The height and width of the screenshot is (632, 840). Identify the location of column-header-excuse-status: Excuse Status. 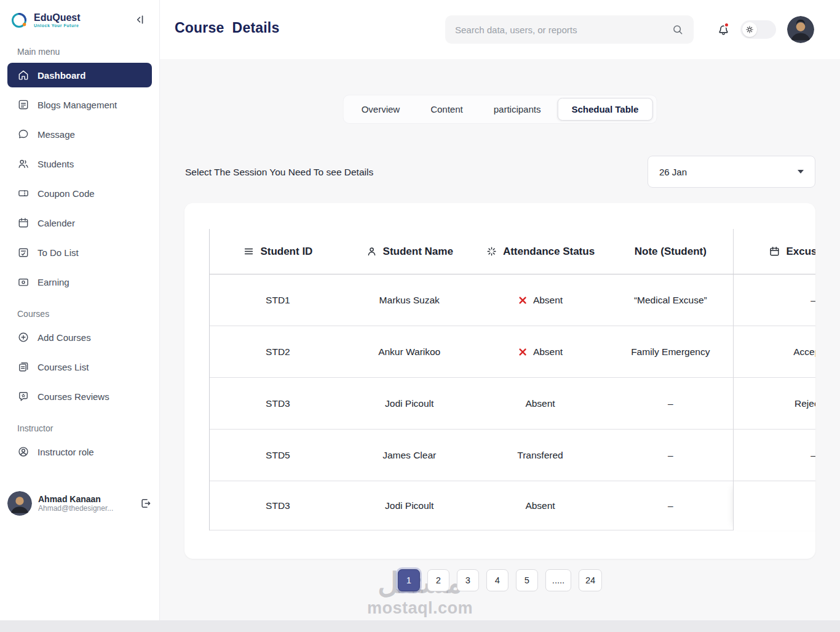
(774, 252).